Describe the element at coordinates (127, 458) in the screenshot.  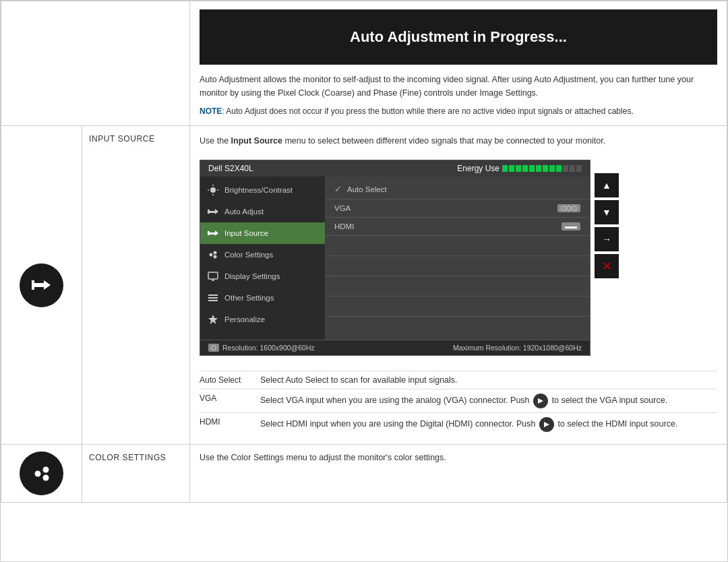
I see `color-settings-label-text: COLOR SETTINGS` at that location.